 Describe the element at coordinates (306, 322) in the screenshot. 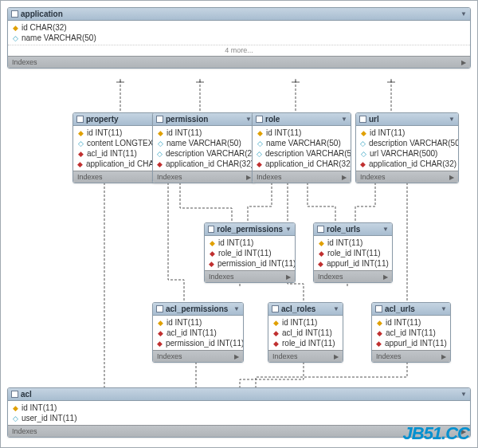

I see `column: ◆id INT(11)` at that location.